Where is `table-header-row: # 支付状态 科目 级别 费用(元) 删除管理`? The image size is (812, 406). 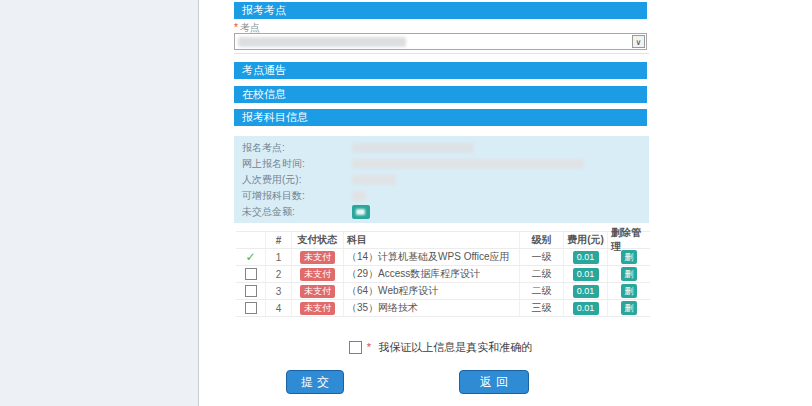
table-header-row: # 支付状态 科目 级别 费用(元) 删除管理 is located at coordinates (443, 240).